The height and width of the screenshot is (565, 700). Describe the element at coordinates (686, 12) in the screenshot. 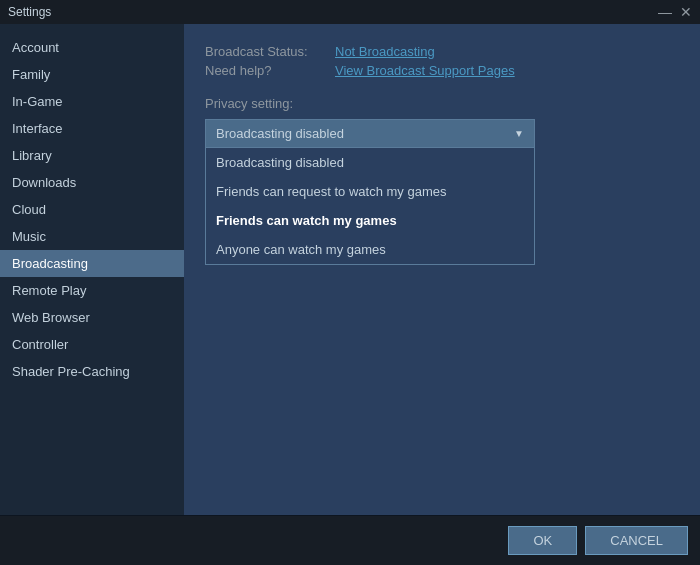

I see `close-button: ✕` at that location.